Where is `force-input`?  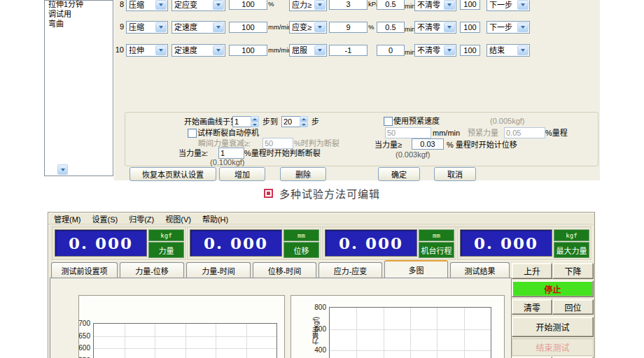
force-input is located at coordinates (231, 153).